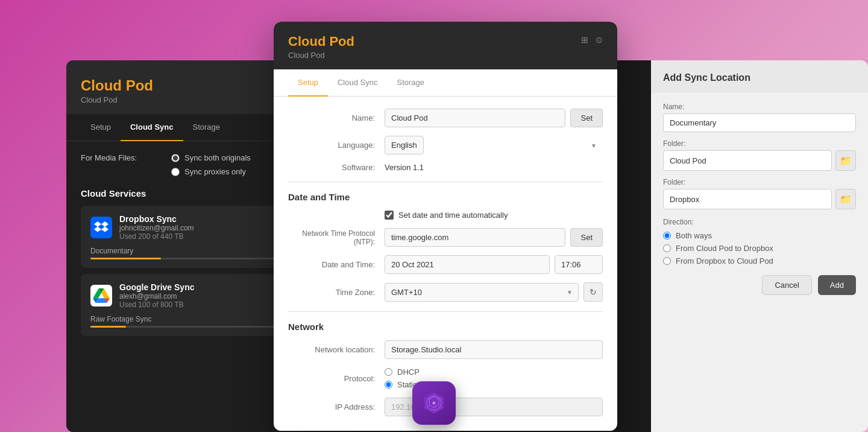  I want to click on name-set-button: Set, so click(587, 118).